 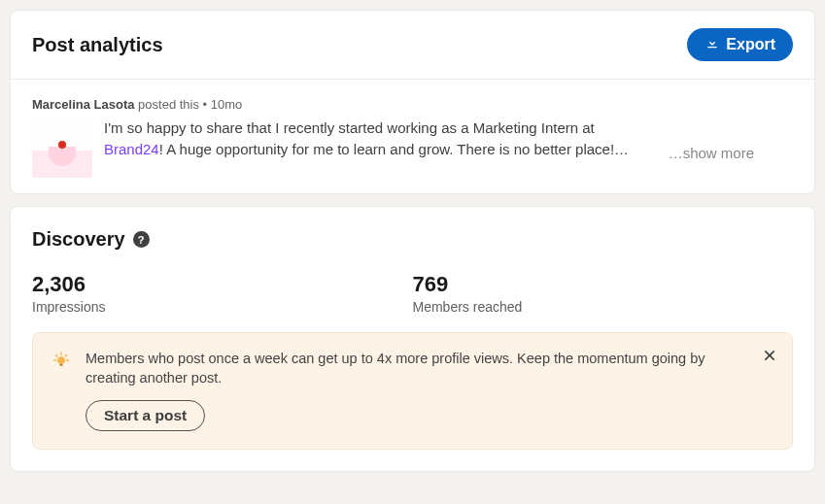 I want to click on help-icon: ?, so click(x=142, y=239).